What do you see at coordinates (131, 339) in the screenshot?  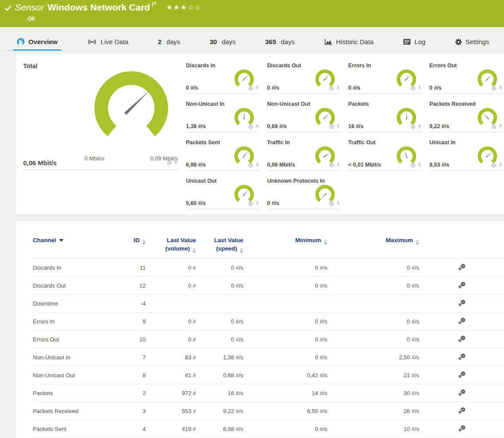 I see `channel-id: 10` at bounding box center [131, 339].